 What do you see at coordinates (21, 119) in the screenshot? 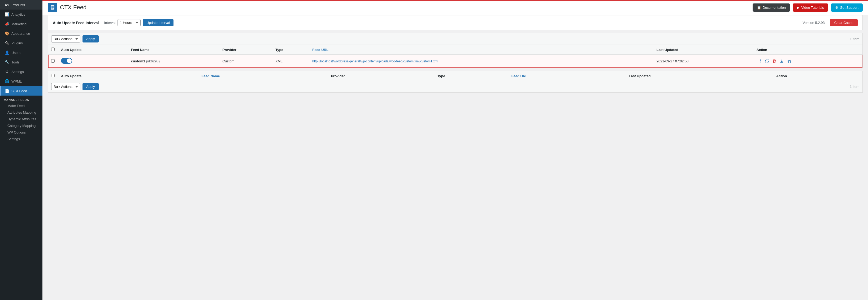
I see `sidebar-subitem-dynamic-attributes: Dynamic Attributes` at bounding box center [21, 119].